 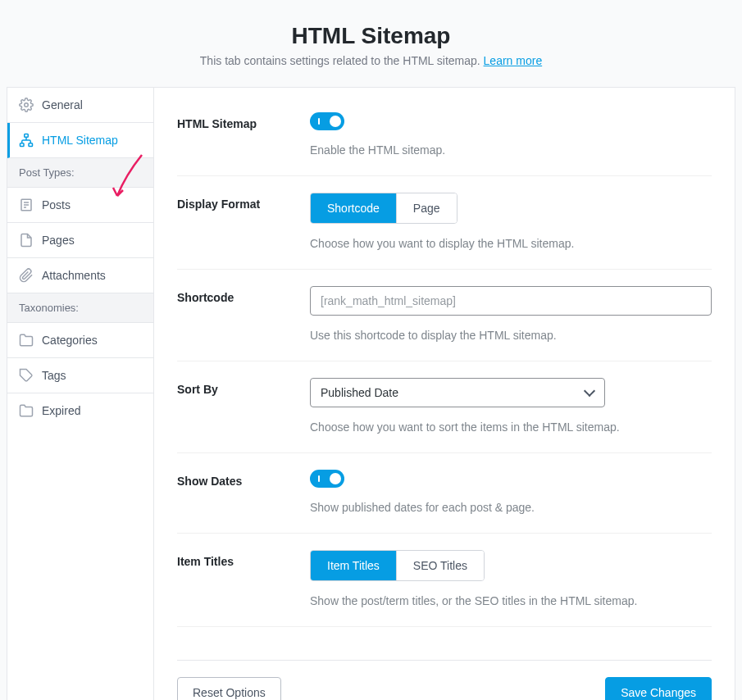 I want to click on show-dates-toggle, so click(x=327, y=479).